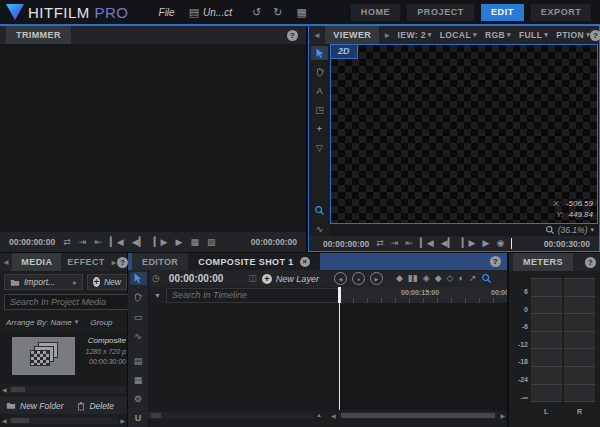 This screenshot has height=427, width=600. I want to click on loop-icon: ⇄, so click(380, 244).